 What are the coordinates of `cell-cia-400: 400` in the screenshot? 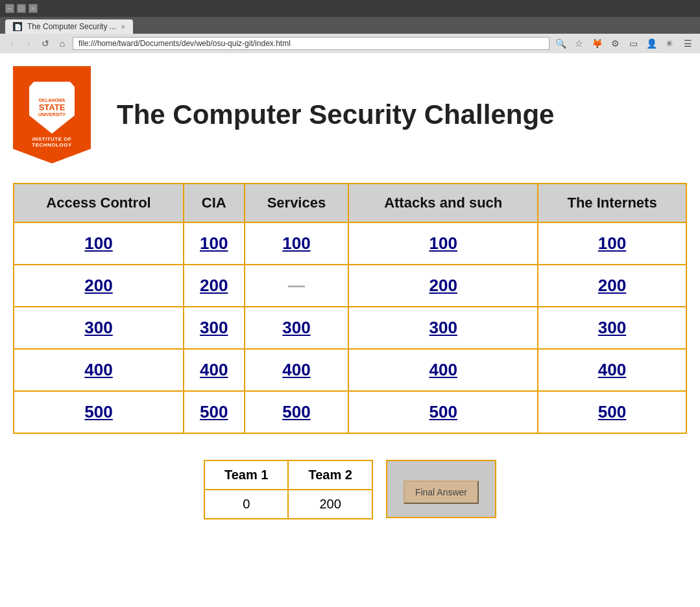 It's located at (214, 370).